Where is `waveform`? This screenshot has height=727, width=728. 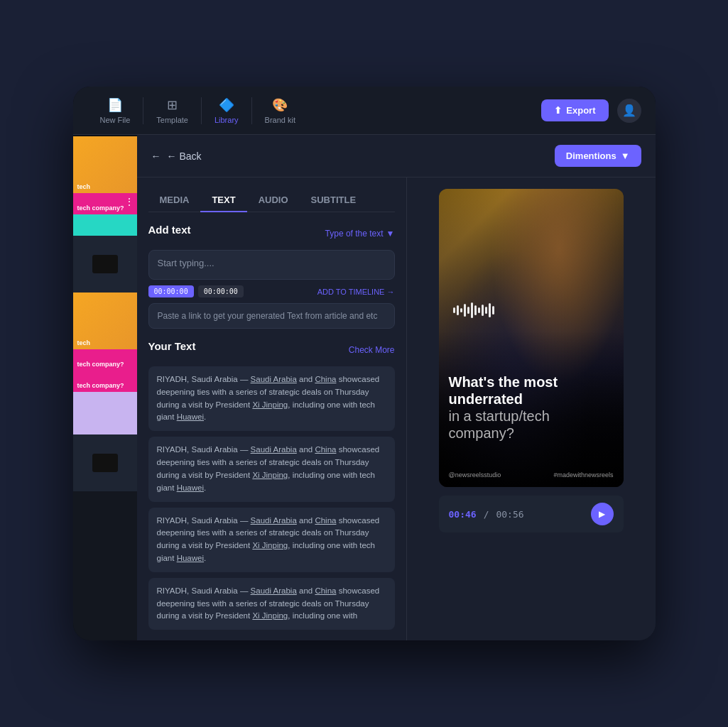
waveform is located at coordinates (474, 310).